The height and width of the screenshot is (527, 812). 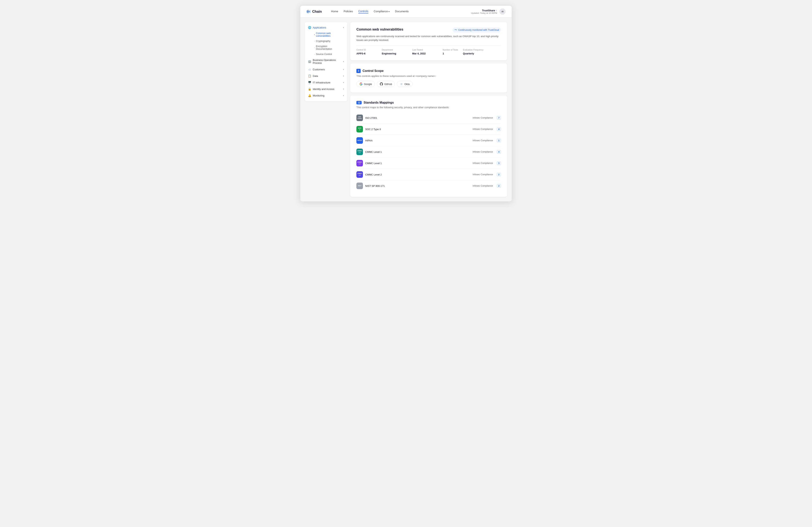 I want to click on sidebar-header-customers: ☁️ Customers ▾, so click(x=326, y=69).